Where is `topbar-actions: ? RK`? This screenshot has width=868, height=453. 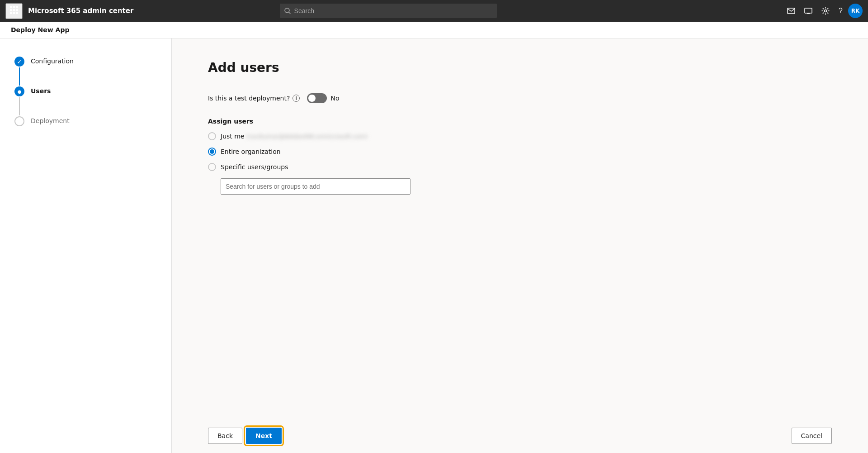 topbar-actions: ? RK is located at coordinates (823, 11).